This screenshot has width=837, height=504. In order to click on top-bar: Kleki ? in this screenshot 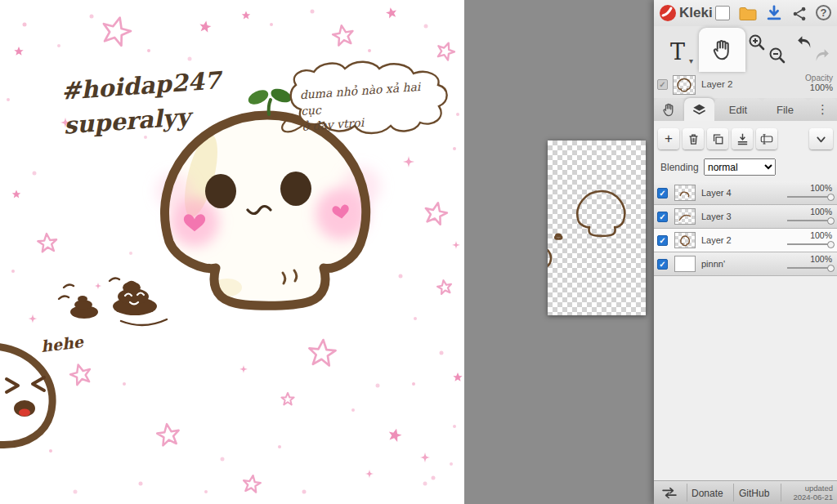, I will do `click(745, 13)`.